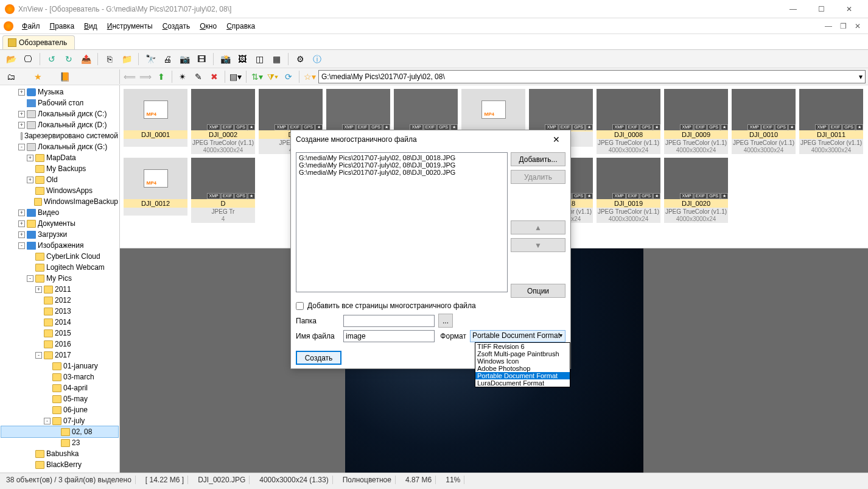 Image resolution: width=868 pixels, height=489 pixels. What do you see at coordinates (208, 26) in the screenshot?
I see `menu-Окно: Окно` at bounding box center [208, 26].